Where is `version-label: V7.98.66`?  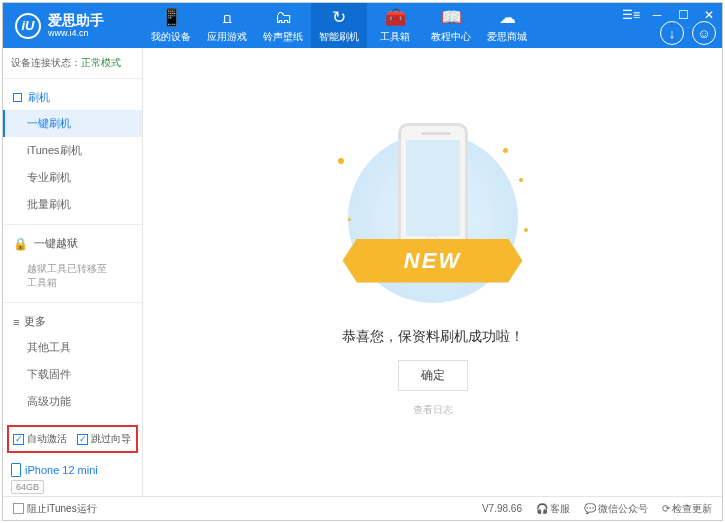
version-label: V7.98.66 is located at coordinates (502, 508).